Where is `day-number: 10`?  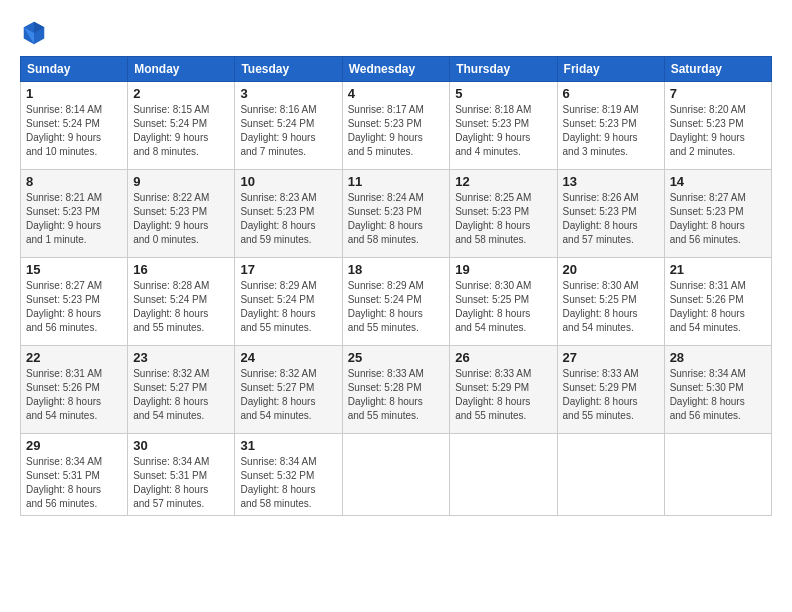 day-number: 10 is located at coordinates (288, 182).